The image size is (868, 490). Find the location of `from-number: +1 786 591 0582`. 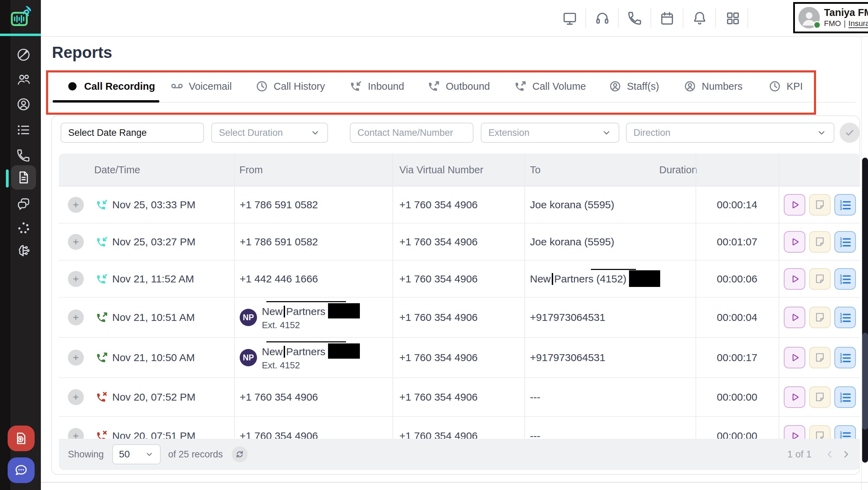

from-number: +1 786 591 0582 is located at coordinates (279, 242).